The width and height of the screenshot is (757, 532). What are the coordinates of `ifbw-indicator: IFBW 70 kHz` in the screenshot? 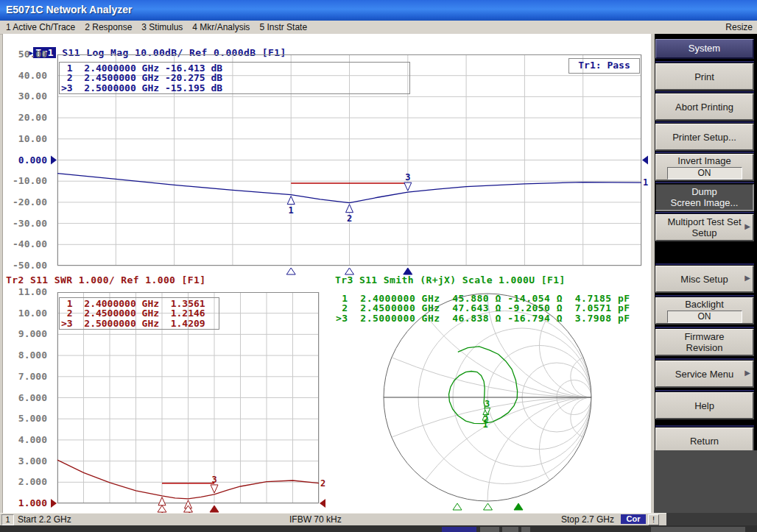 It's located at (315, 519).